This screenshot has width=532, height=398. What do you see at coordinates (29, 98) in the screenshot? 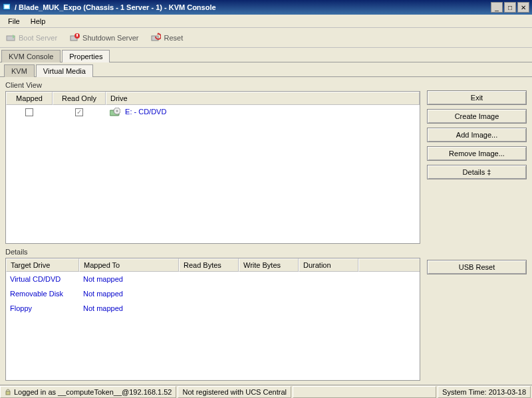
I see `col-mapped: Mapped` at bounding box center [29, 98].